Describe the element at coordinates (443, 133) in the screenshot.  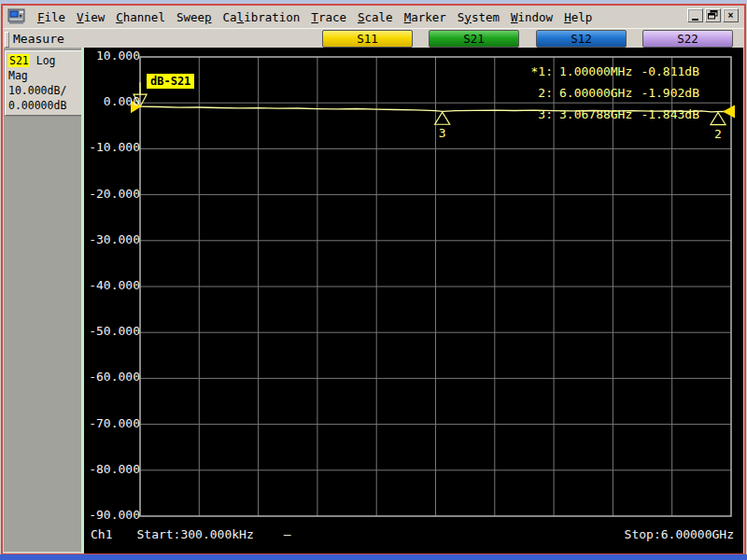
I see `marker-3-number: 3` at that location.